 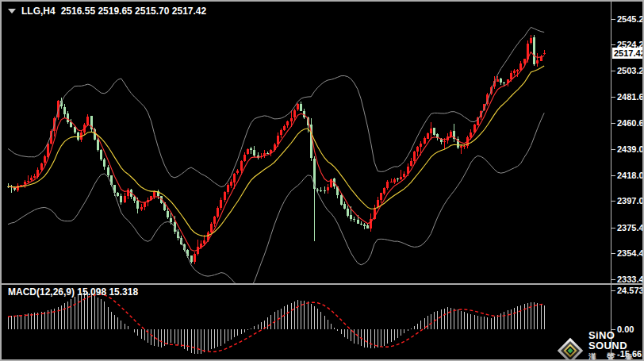 What do you see at coordinates (631, 175) in the screenshot?
I see `price-axis-label: 2418.00` at bounding box center [631, 175].